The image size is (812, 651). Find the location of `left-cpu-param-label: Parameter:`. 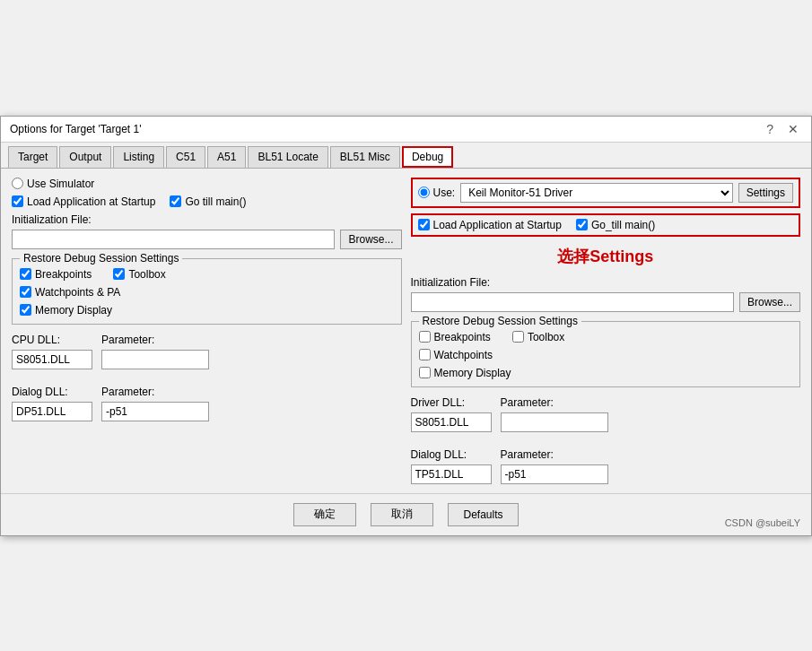

left-cpu-param-label: Parameter: is located at coordinates (155, 340).